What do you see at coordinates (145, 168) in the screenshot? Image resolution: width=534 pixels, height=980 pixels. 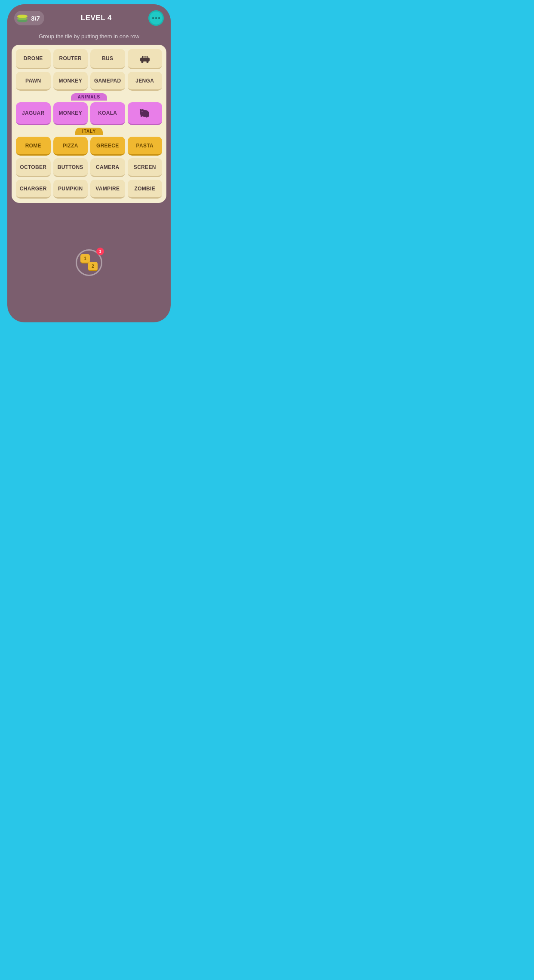 I see `tile-screen: SCREEN` at bounding box center [145, 168].